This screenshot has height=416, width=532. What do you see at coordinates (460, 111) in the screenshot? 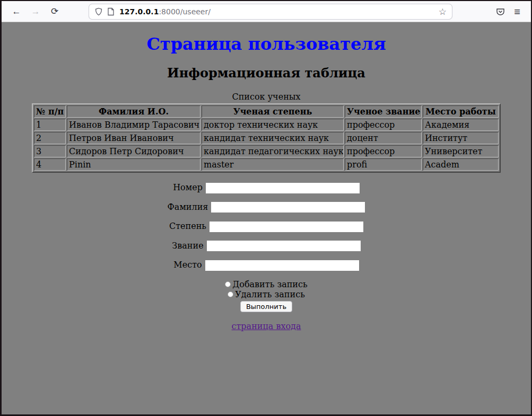
I see `column-header: Место работы` at bounding box center [460, 111].